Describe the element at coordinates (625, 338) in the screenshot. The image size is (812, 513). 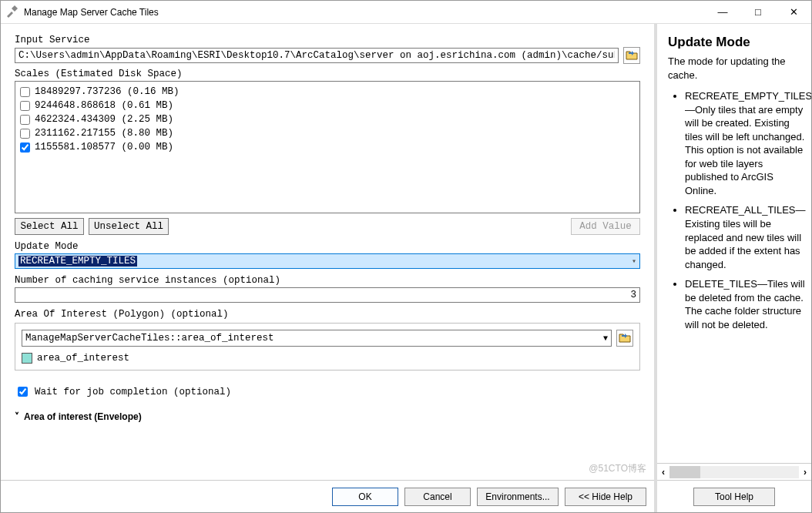
I see `browse-aoi-button` at that location.